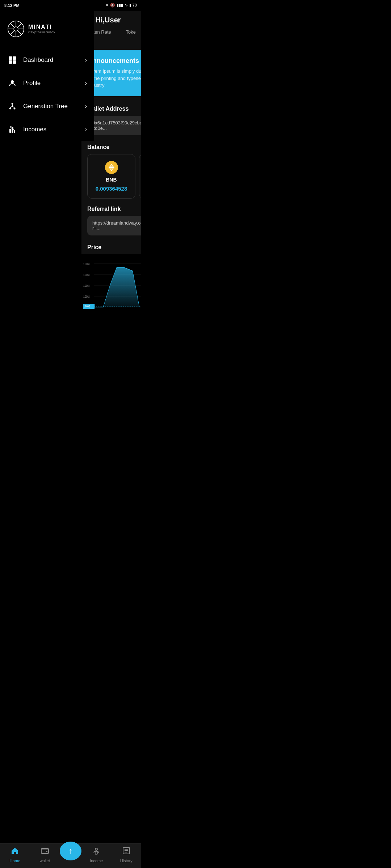  What do you see at coordinates (126, 5) in the screenshot?
I see `wifi-icon: ∿` at bounding box center [126, 5].